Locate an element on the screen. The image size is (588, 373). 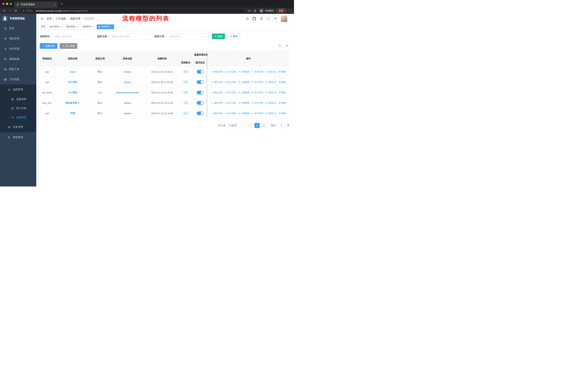
sidebar-item-process-management: 流程管理 is located at coordinates (18, 90).